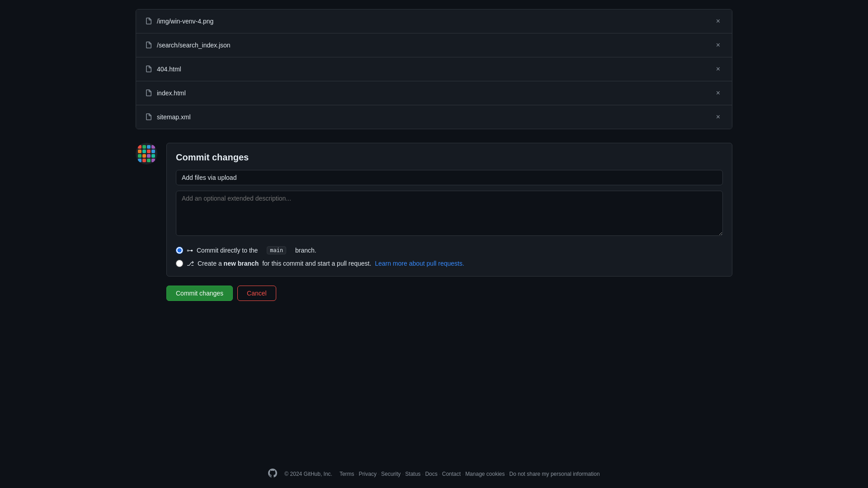 This screenshot has width=868, height=488. Describe the element at coordinates (485, 474) in the screenshot. I see `footer-link-manage-cookies: Manage cookies` at that location.